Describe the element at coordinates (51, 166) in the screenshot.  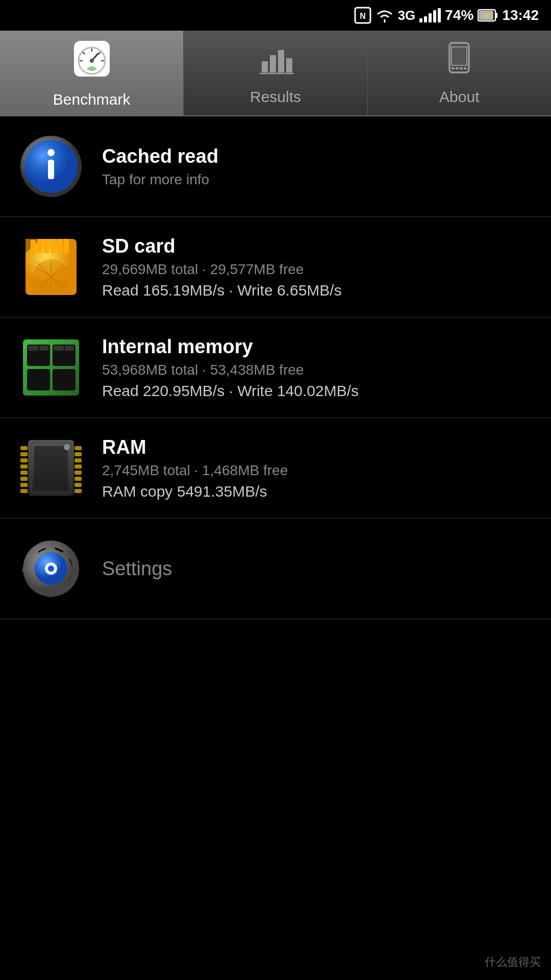
I see `info-icon` at that location.